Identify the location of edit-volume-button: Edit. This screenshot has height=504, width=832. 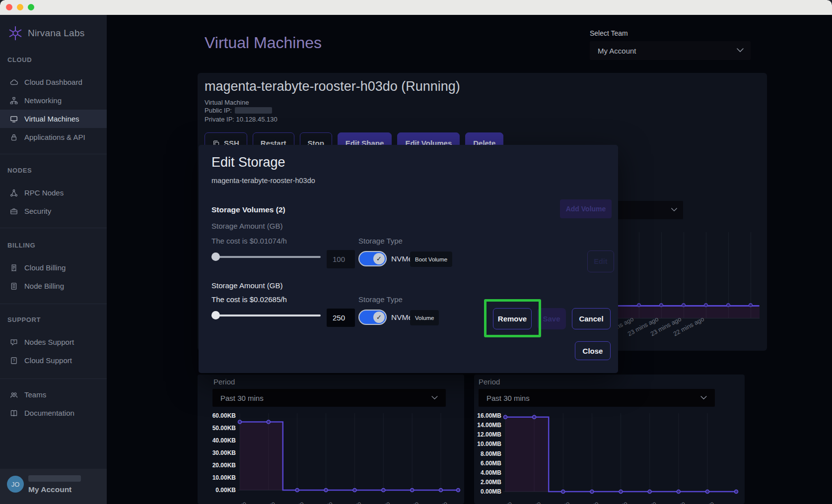
(601, 261).